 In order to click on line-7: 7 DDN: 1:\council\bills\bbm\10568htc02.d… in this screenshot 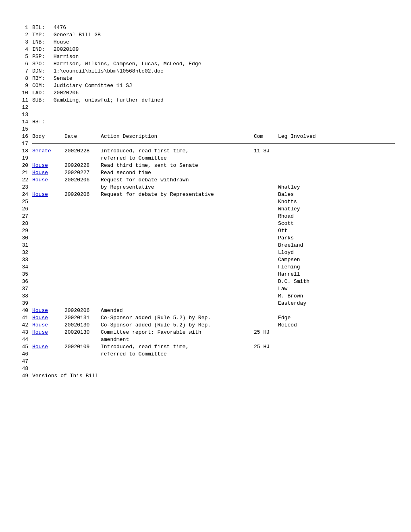, I will do `click(206, 71)`.